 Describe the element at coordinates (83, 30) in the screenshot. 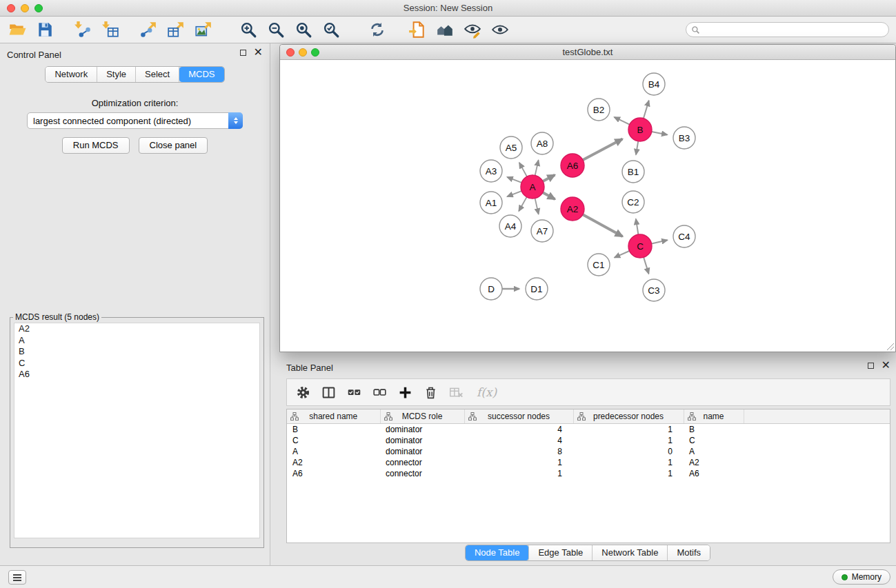

I see `import-network-button` at that location.